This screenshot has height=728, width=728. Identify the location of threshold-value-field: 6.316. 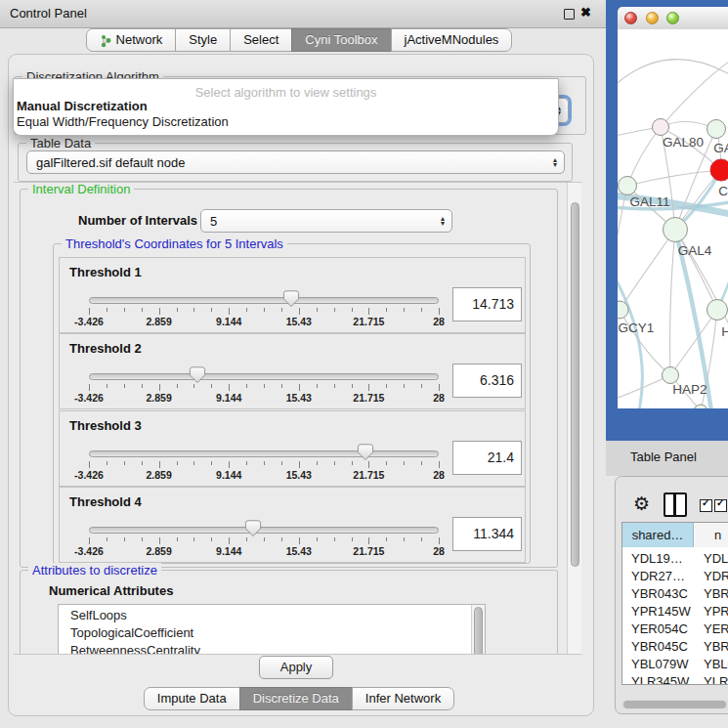
(487, 381).